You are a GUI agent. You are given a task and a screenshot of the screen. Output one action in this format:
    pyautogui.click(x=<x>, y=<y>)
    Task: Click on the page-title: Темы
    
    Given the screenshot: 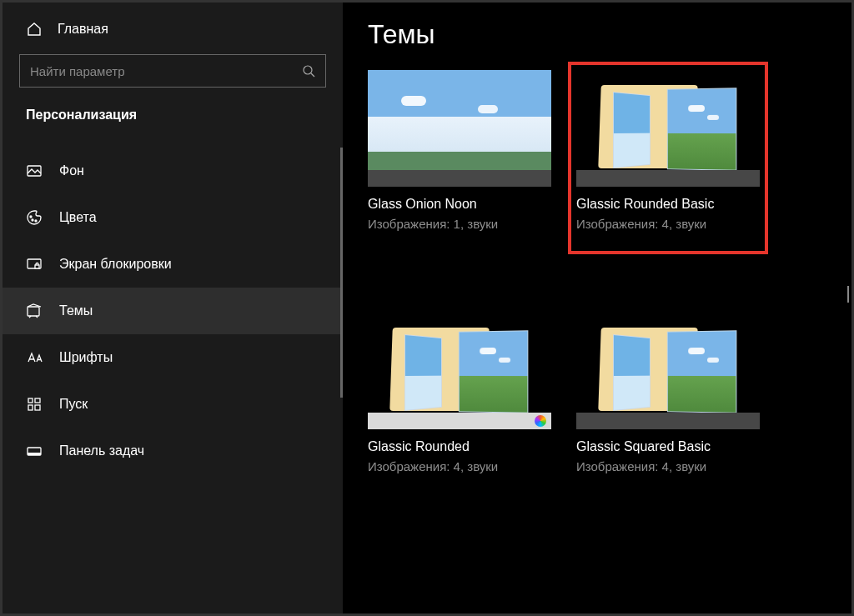 What is the action you would take?
    pyautogui.click(x=610, y=35)
    